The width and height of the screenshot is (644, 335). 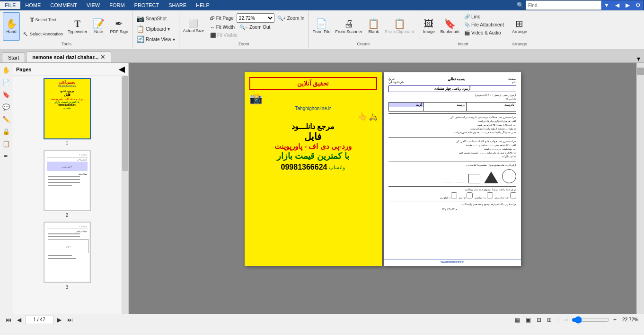 What do you see at coordinates (429, 32) in the screenshot?
I see `image-label: Image` at bounding box center [429, 32].